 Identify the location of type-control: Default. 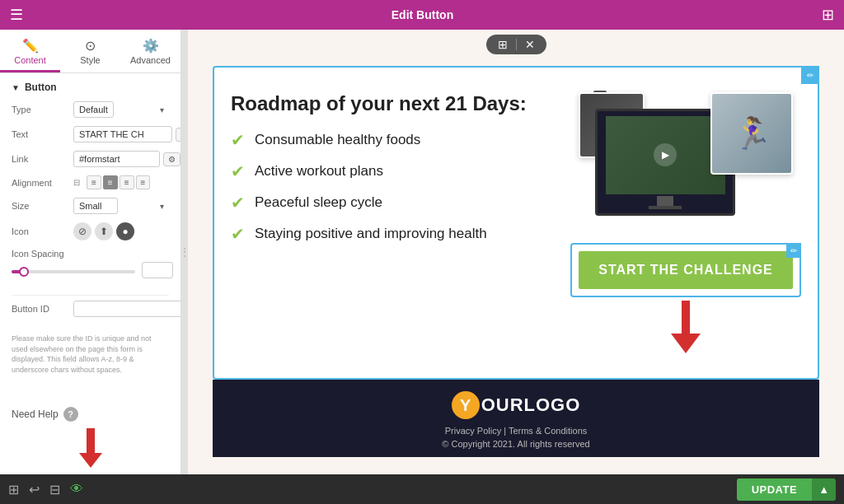
(121, 110).